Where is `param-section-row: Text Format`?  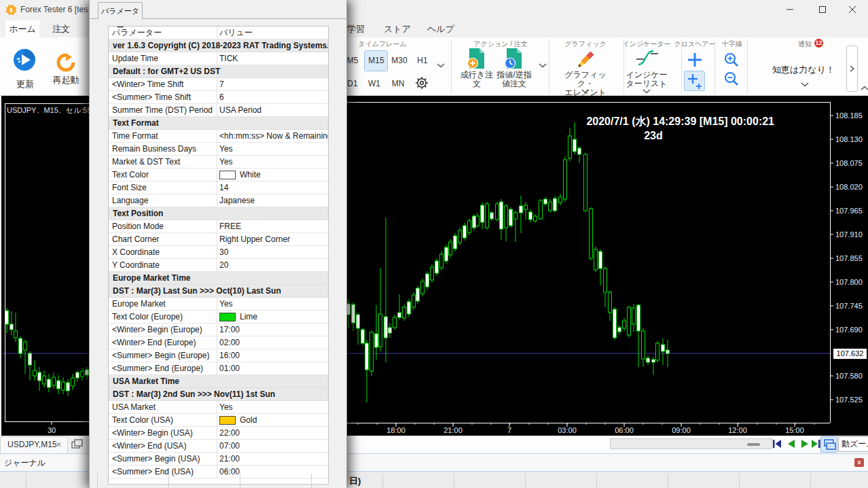 param-section-row: Text Format is located at coordinates (219, 124).